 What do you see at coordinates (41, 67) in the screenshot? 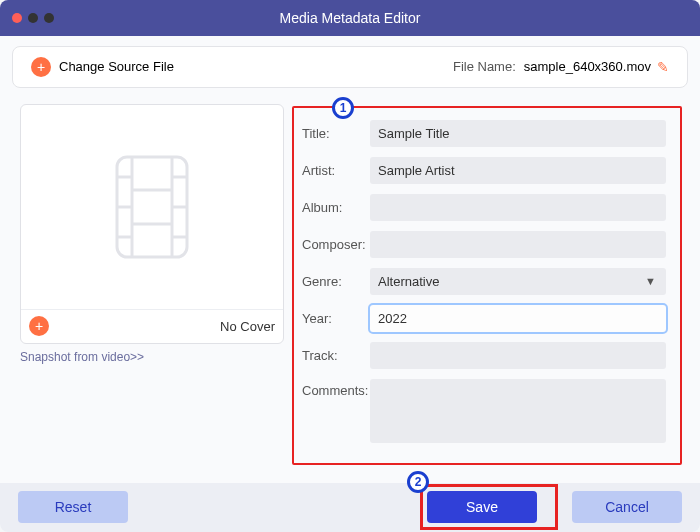
I see `change-source-plus-icon: +` at bounding box center [41, 67].